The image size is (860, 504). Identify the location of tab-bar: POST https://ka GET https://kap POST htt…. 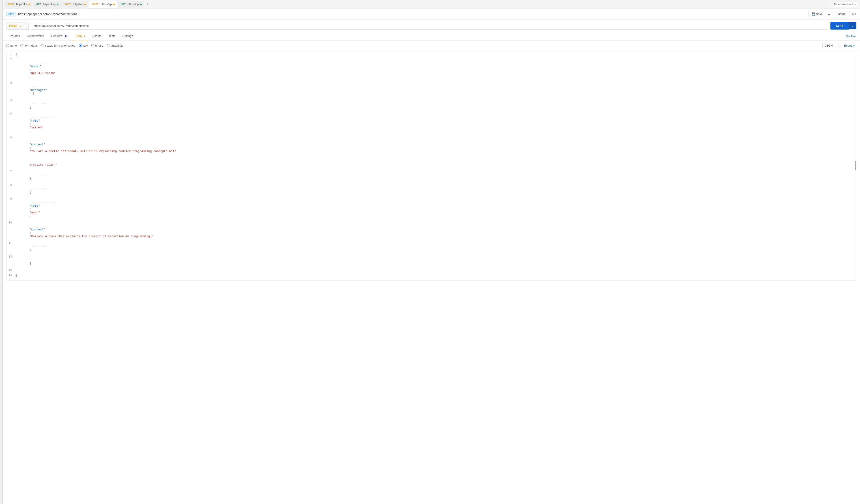
(431, 4).